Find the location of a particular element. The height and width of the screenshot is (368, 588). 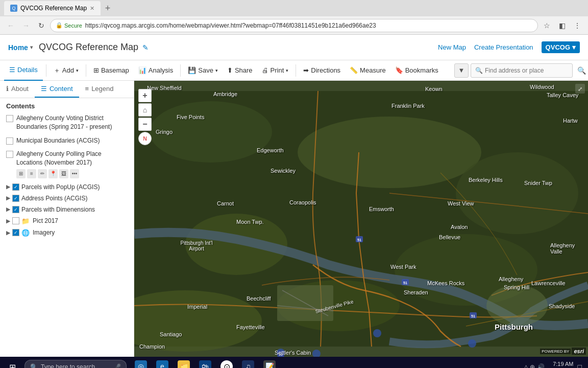

add-button: ＋ Add ▾ is located at coordinates (66, 71).